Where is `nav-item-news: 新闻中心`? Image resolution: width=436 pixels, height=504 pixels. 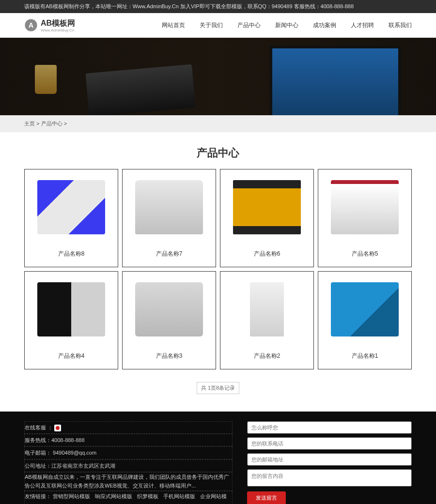 nav-item-news: 新闻中心 is located at coordinates (287, 25).